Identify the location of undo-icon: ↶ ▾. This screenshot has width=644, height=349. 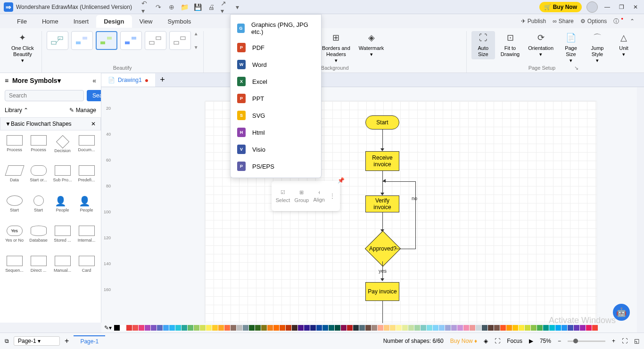
(145, 7).